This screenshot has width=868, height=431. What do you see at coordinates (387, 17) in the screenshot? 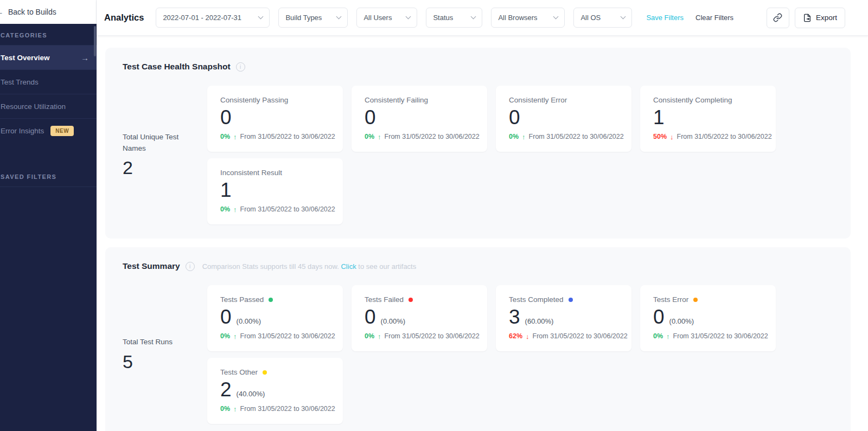
I see `users-dropdown: All Users` at bounding box center [387, 17].